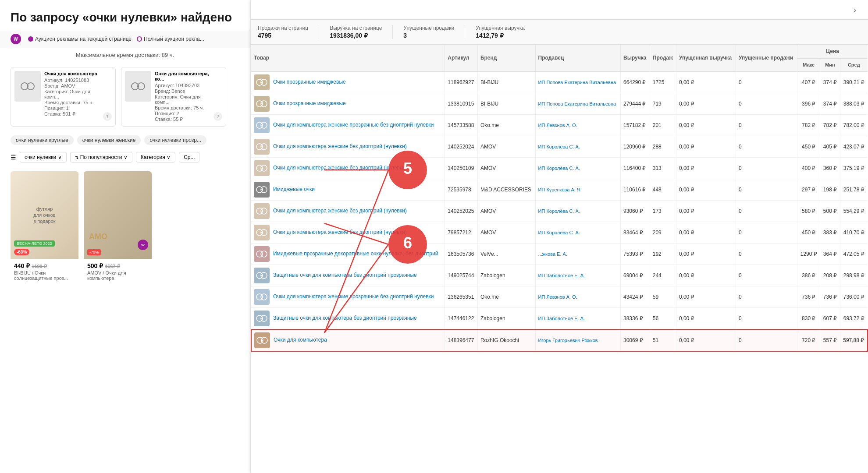  Describe the element at coordinates (500, 35) in the screenshot. I see `stat-lost-revenue-value: 1412,79 ₽` at that location.